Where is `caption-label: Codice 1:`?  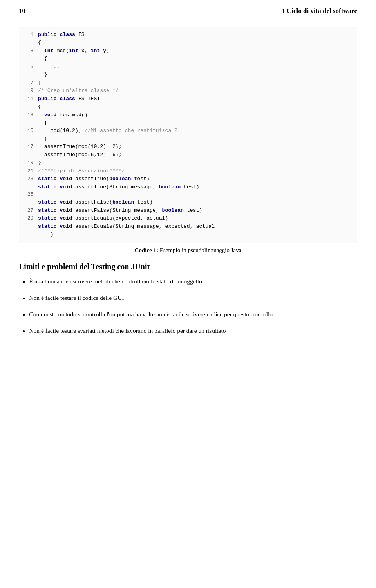
caption-label: Codice 1: is located at coordinates (146, 250).